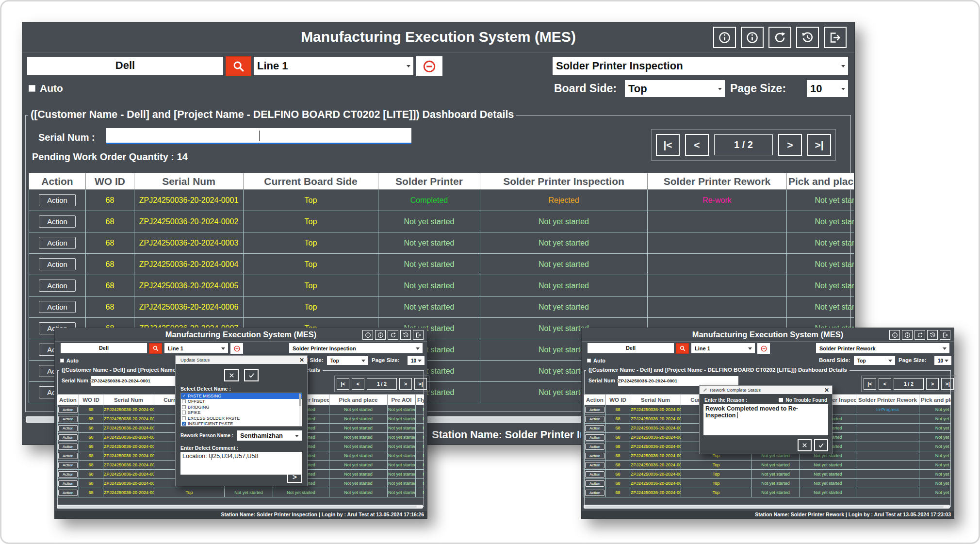 The width and height of the screenshot is (980, 544). I want to click on defect-option: INSUFFICIENT PASTE, so click(242, 424).